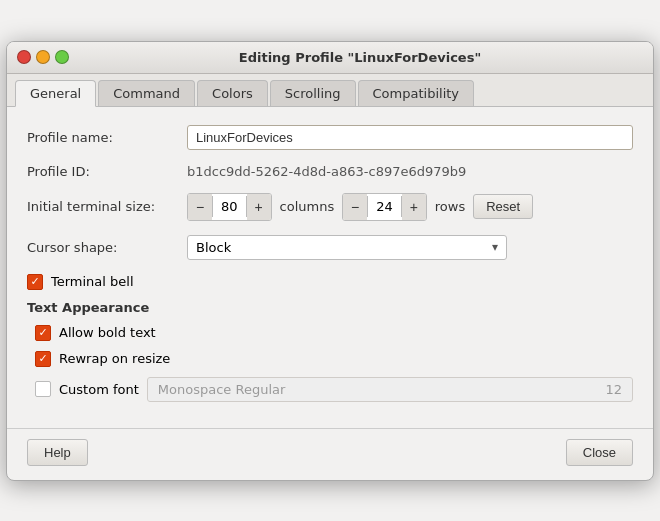 This screenshot has width=660, height=521. I want to click on profile-name-row: Profile name:, so click(330, 138).